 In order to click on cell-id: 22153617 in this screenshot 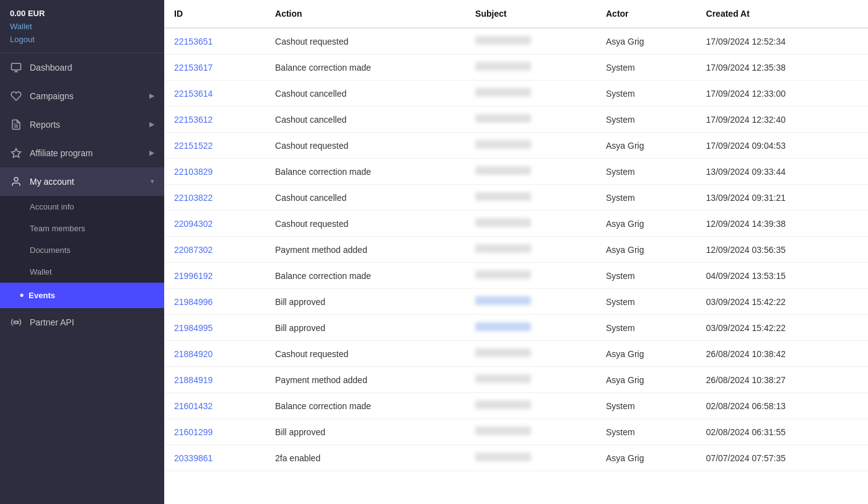, I will do `click(214, 68)`.